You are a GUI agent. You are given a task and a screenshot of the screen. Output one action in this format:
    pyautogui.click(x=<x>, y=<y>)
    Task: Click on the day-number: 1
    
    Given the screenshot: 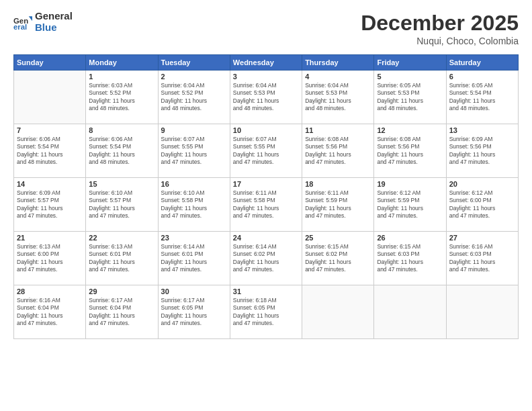 What is the action you would take?
    pyautogui.click(x=122, y=77)
    